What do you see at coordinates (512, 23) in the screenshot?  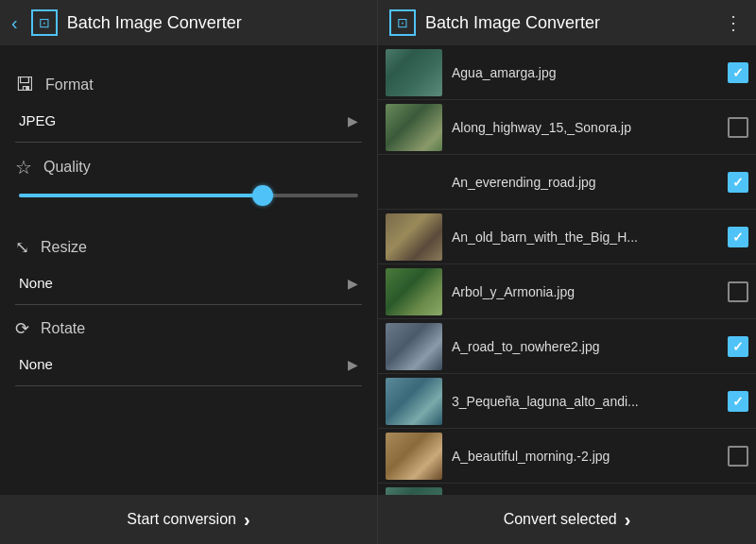 I see `right-header-title: Batch Image Converter` at bounding box center [512, 23].